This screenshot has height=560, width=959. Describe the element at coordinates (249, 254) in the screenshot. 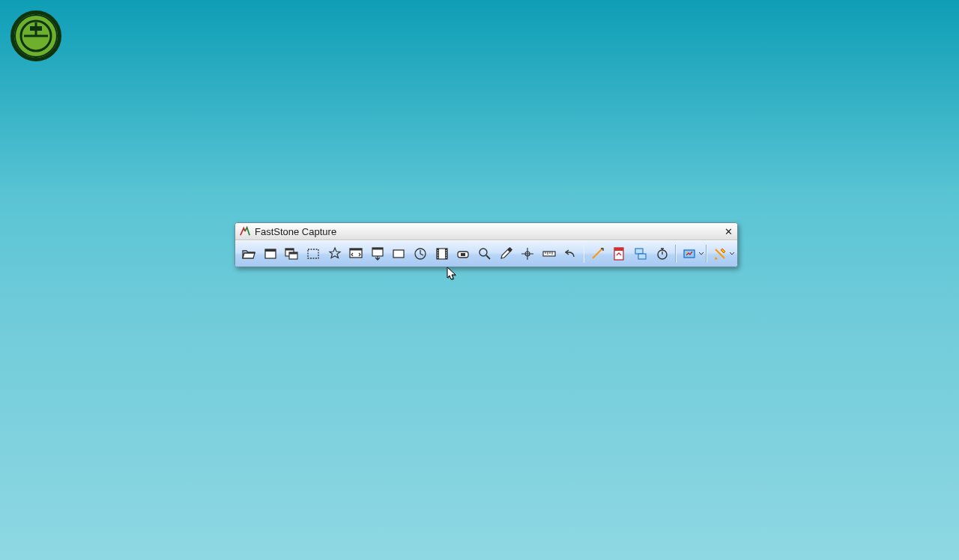

I see `open-folder-icon` at that location.